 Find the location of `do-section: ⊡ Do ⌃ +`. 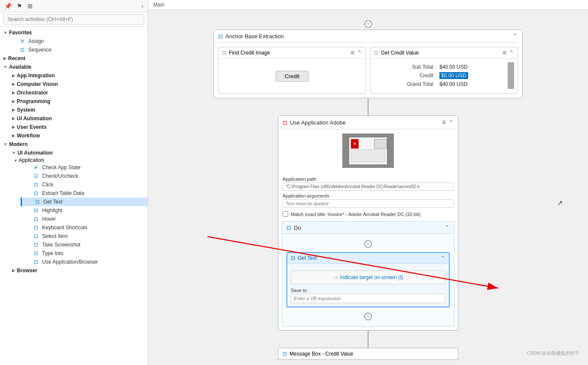

do-section: ⊡ Do ⌃ + is located at coordinates (368, 274).